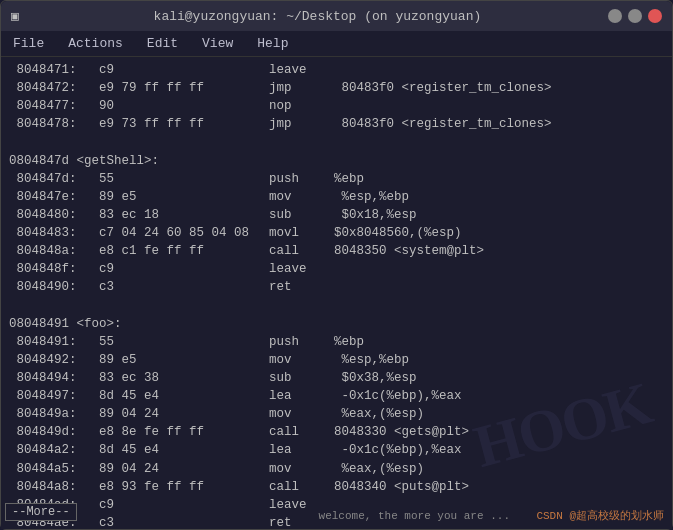 The height and width of the screenshot is (530, 673). Describe the element at coordinates (336, 432) in the screenshot. I see `table-row: 804849d:e8 8e fe ff ff call 8048330 <get…` at that location.